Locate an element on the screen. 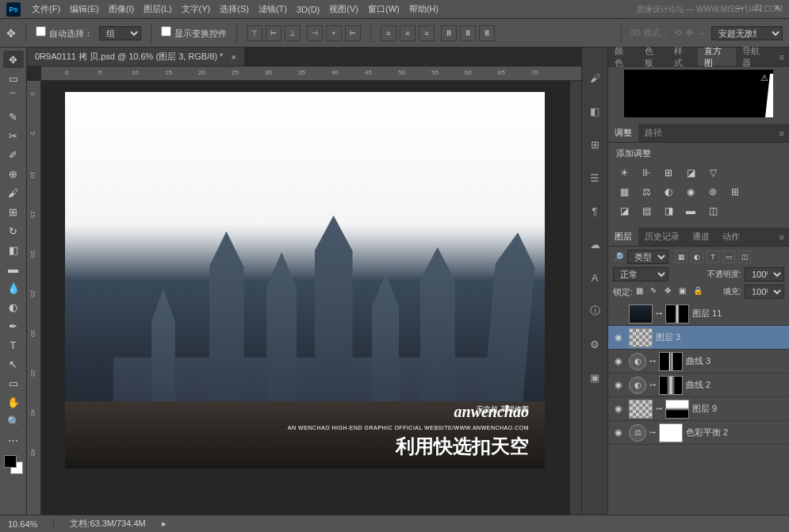 The width and height of the screenshot is (789, 532). heal-tool-icon: ⊕ is located at coordinates (13, 174).